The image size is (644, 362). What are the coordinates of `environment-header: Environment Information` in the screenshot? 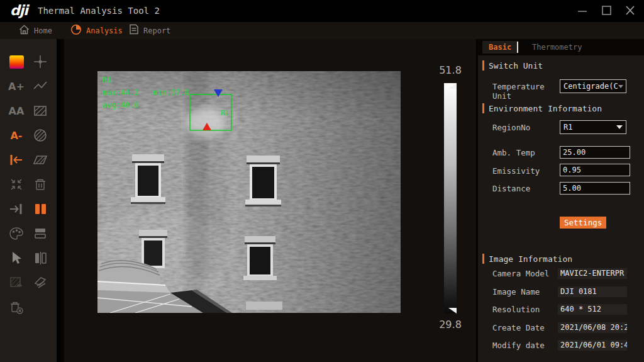 It's located at (542, 108).